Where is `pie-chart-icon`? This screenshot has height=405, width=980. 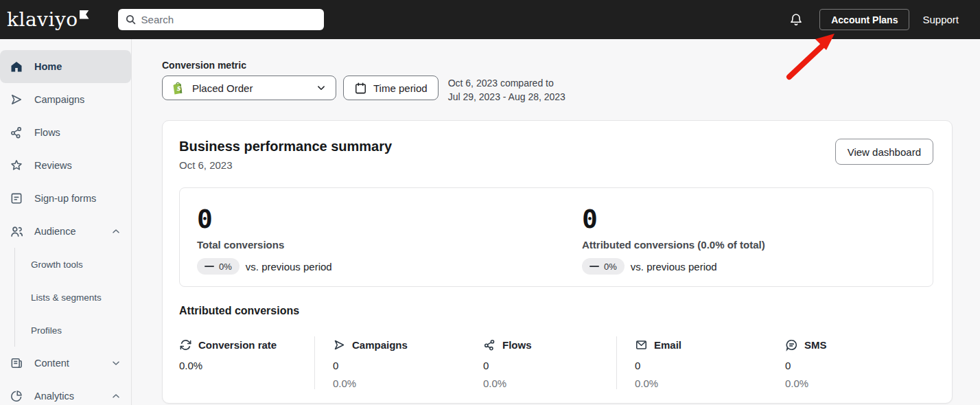 pie-chart-icon is located at coordinates (16, 396).